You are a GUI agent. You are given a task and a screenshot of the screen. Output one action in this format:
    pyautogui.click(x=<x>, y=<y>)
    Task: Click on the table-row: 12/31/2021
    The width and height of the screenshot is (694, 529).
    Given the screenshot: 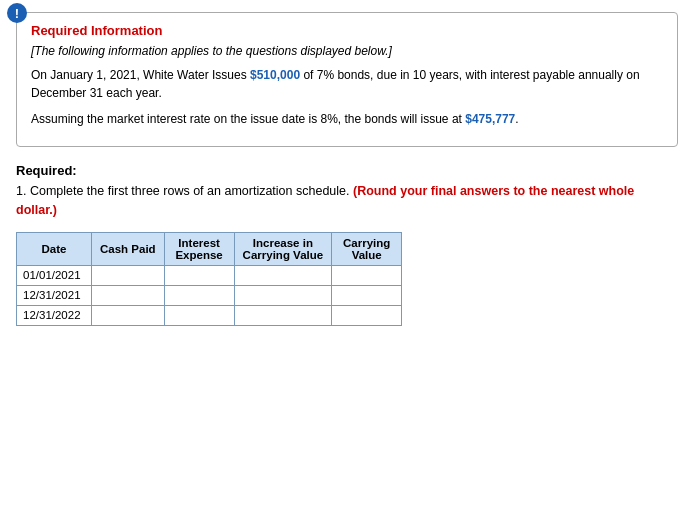 What is the action you would take?
    pyautogui.click(x=210, y=295)
    